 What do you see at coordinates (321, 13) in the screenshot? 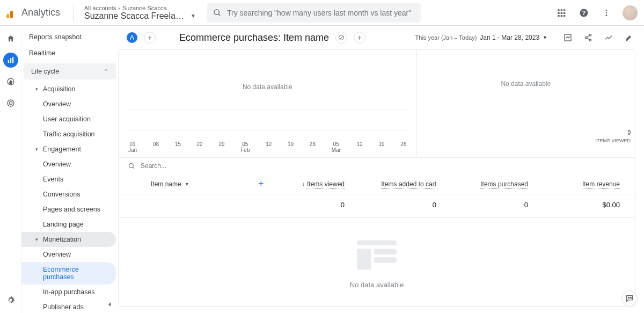
I see `search-input` at bounding box center [321, 13].